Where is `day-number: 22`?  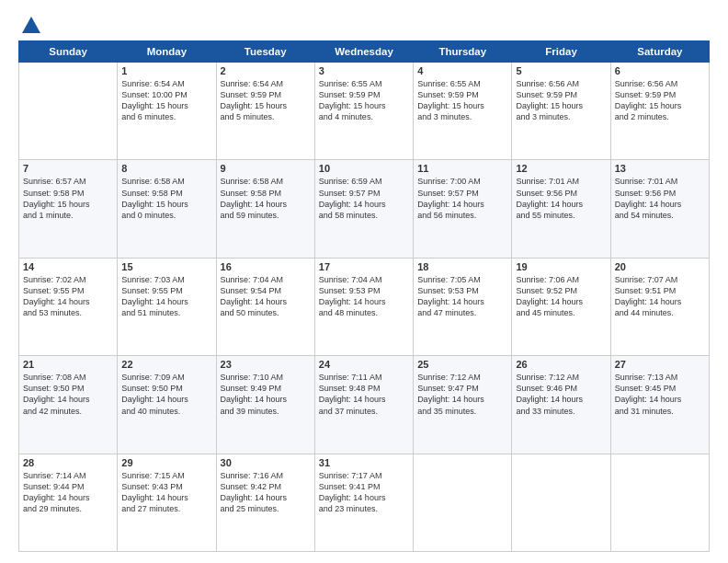
day-number: 22 is located at coordinates (166, 364).